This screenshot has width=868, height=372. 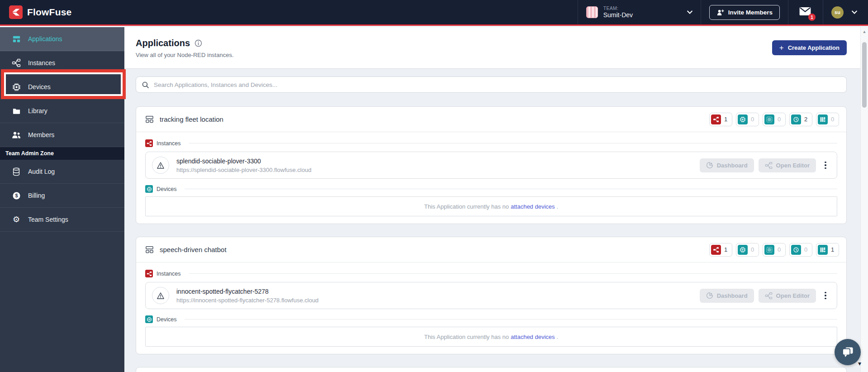 What do you see at coordinates (247, 300) in the screenshot?
I see `instance-url: https://innocent-spotted-flycatcher-5278…` at bounding box center [247, 300].